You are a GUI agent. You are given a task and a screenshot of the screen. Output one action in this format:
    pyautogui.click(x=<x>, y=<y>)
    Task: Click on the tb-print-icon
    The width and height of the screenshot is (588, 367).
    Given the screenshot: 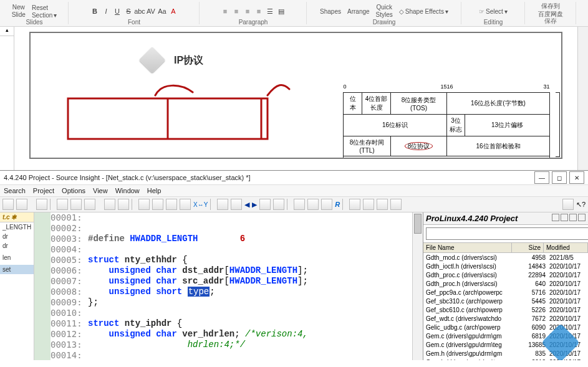 What is the action you would take?
    pyautogui.click(x=42, y=204)
    